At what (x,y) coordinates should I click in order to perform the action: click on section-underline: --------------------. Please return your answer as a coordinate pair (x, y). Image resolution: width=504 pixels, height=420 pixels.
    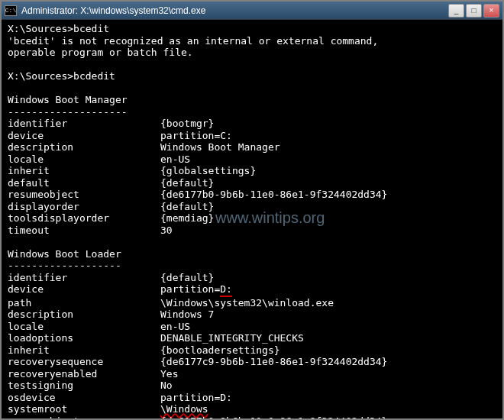
    Looking at the image, I should click on (252, 112).